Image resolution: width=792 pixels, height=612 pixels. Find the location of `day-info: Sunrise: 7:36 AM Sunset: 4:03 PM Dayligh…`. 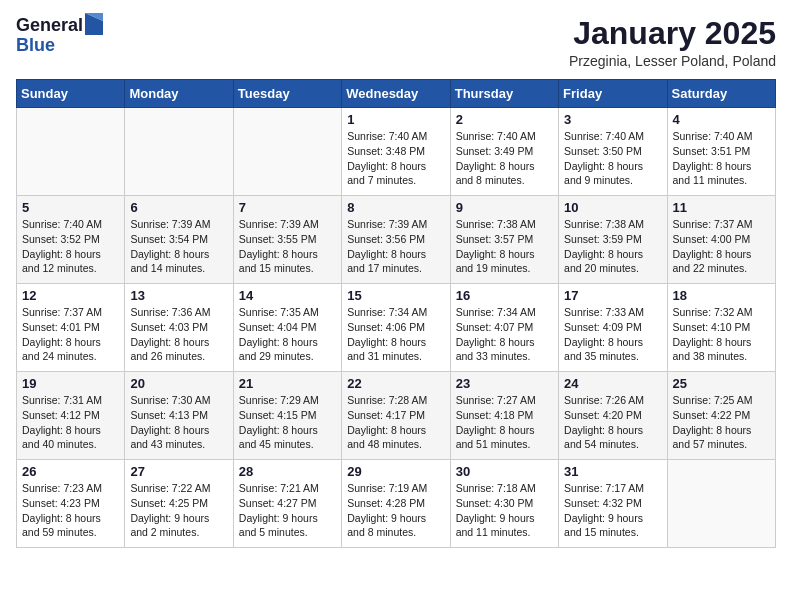

day-info: Sunrise: 7:36 AM Sunset: 4:03 PM Dayligh… is located at coordinates (178, 334).